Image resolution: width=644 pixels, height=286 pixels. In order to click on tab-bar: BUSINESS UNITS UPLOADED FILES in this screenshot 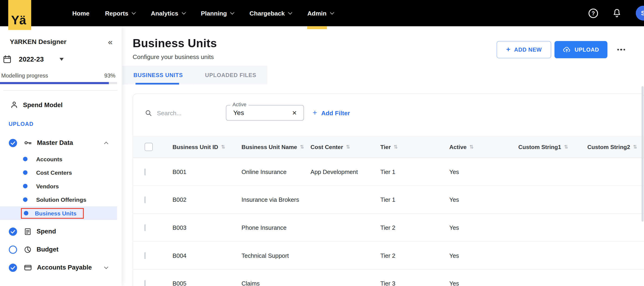, I will do `click(195, 75)`.